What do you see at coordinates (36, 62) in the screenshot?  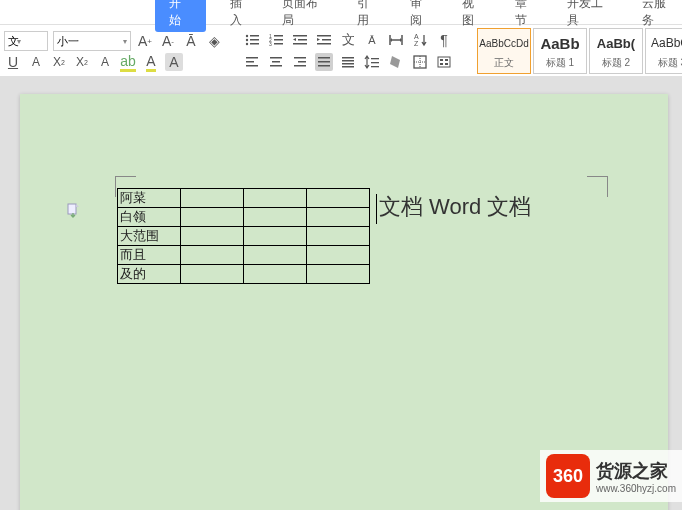 I see `font-color-a-icon: A` at bounding box center [36, 62].